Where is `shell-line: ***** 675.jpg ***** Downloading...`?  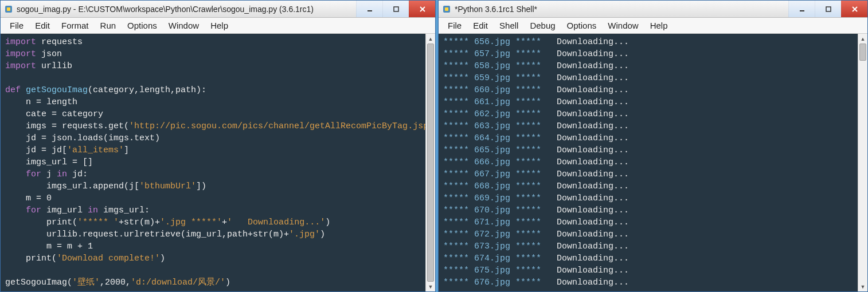 shell-line: ***** 675.jpg ***** Downloading... is located at coordinates (648, 270).